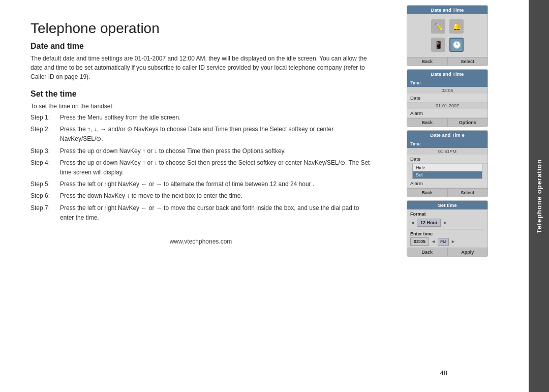  What do you see at coordinates (447, 164) in the screenshot?
I see `screen3-wrapper: Date and Tim e Time 01:51PM Date Hide Se…` at bounding box center [447, 164].